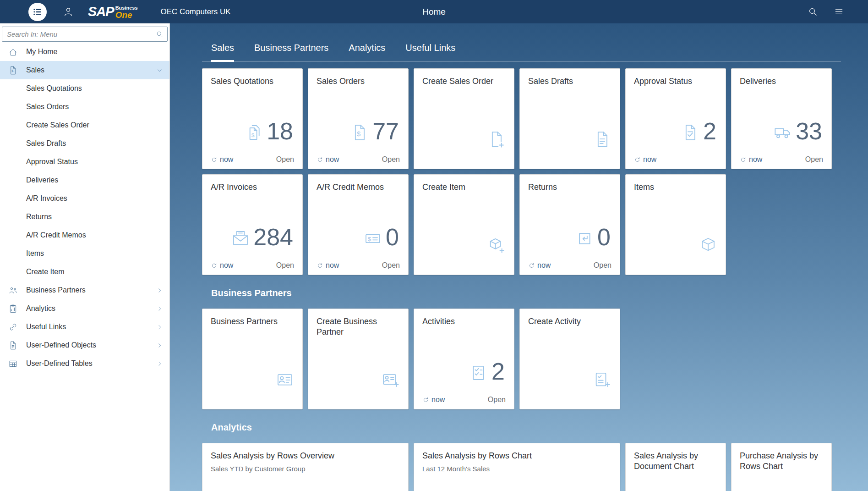  I want to click on sidebar-item-business-partners: Business Partners, so click(85, 290).